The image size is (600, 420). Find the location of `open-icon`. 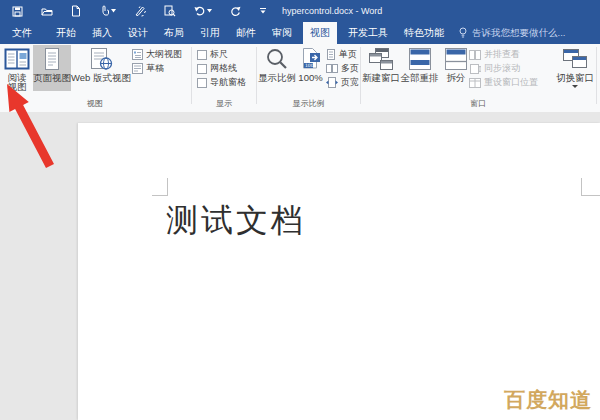

open-icon is located at coordinates (47, 11).